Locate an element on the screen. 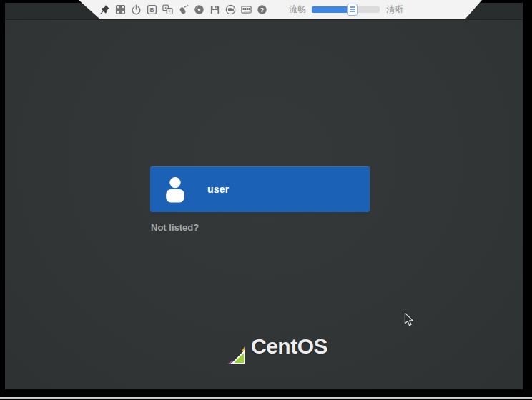  b-key-icon is located at coordinates (152, 9).